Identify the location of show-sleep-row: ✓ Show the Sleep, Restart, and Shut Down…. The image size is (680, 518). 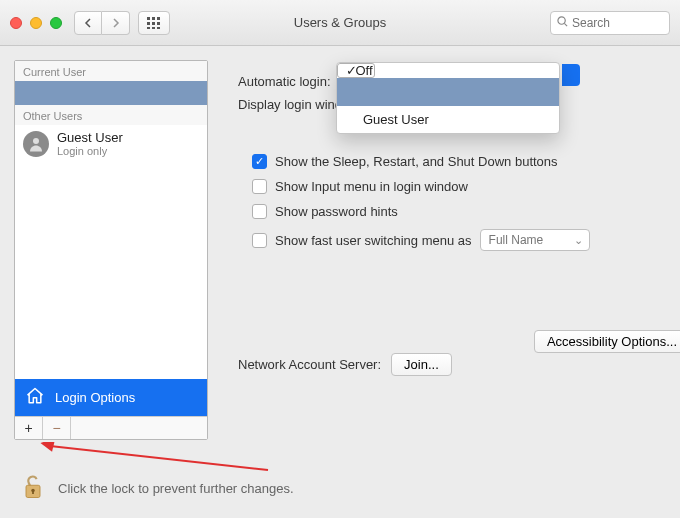
(453, 162).